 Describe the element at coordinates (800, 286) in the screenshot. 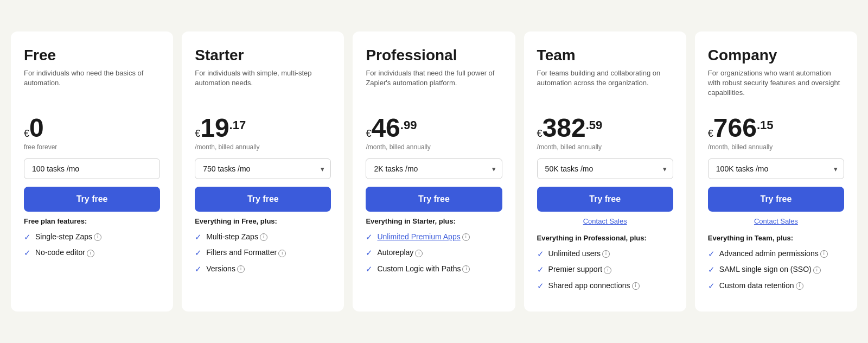

I see `info-icon-company-2: i` at that location.